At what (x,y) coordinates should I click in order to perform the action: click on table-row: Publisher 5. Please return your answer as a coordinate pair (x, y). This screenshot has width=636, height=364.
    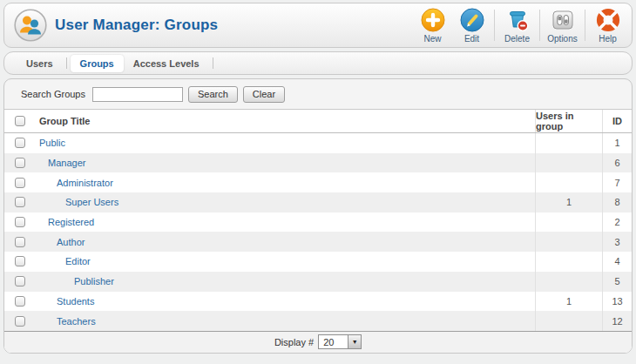
    Looking at the image, I should click on (318, 282).